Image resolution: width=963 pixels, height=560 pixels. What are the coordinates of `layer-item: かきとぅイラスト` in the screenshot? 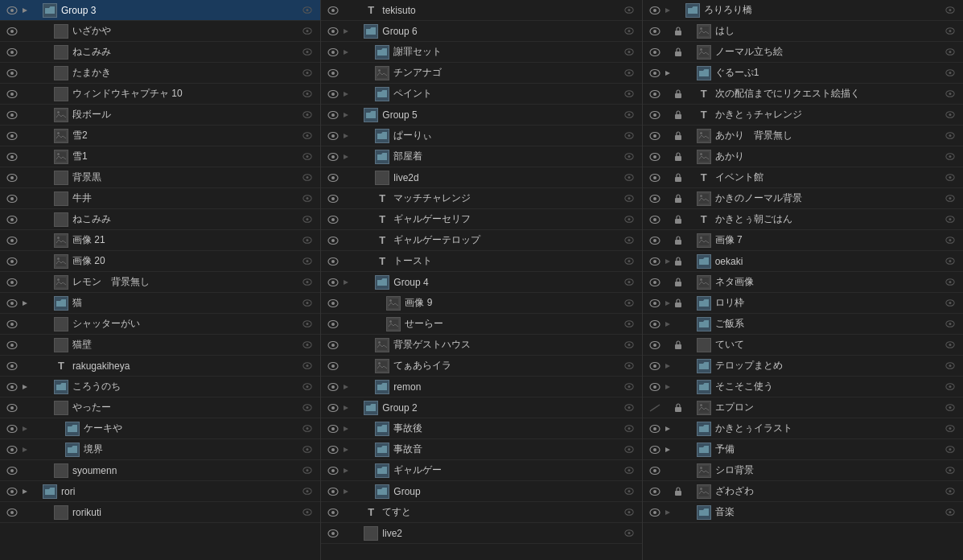 It's located at (803, 429).